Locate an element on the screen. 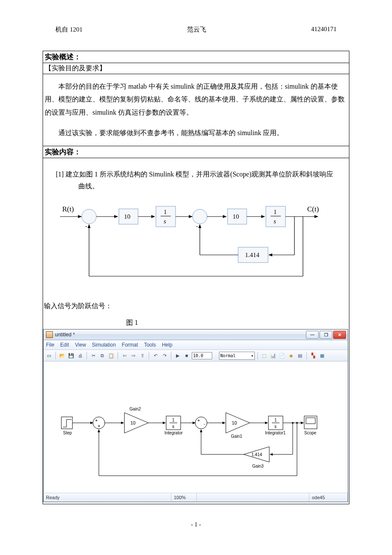 The width and height of the screenshot is (392, 555). section-content-title: 实验内容： is located at coordinates (196, 152).